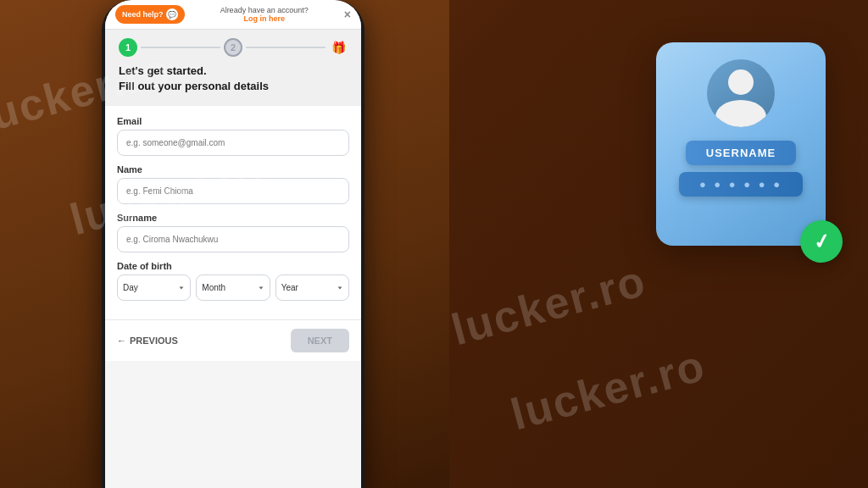  What do you see at coordinates (233, 79) in the screenshot?
I see `progress-title: Let's get started. Fill out your persona…` at bounding box center [233, 79].